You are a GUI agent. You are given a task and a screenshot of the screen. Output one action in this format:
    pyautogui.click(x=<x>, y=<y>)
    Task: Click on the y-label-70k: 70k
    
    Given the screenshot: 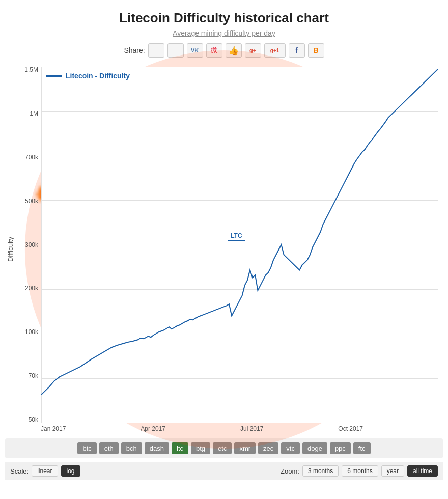 What is the action you would take?
    pyautogui.click(x=28, y=376)
    